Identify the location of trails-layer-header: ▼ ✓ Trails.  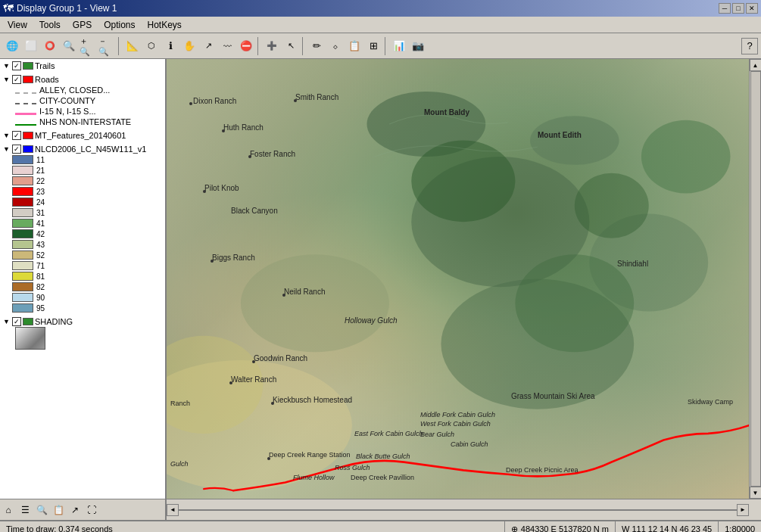
(83, 66).